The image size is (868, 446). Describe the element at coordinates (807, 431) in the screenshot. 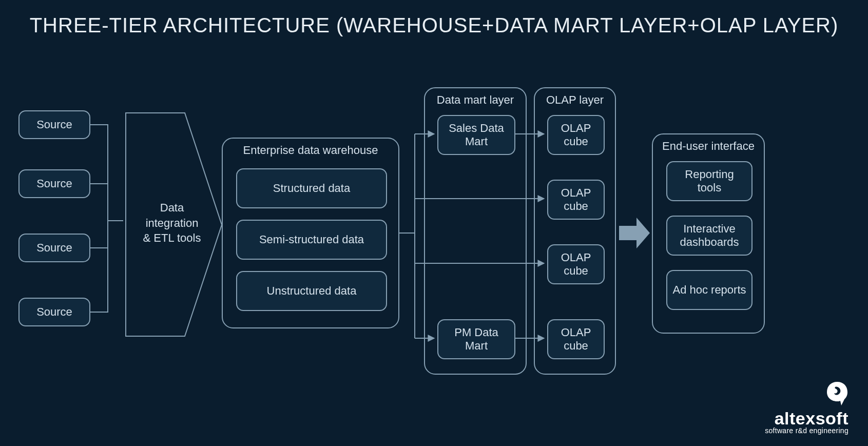

I see `logo-tagline: software r&d engineering` at that location.